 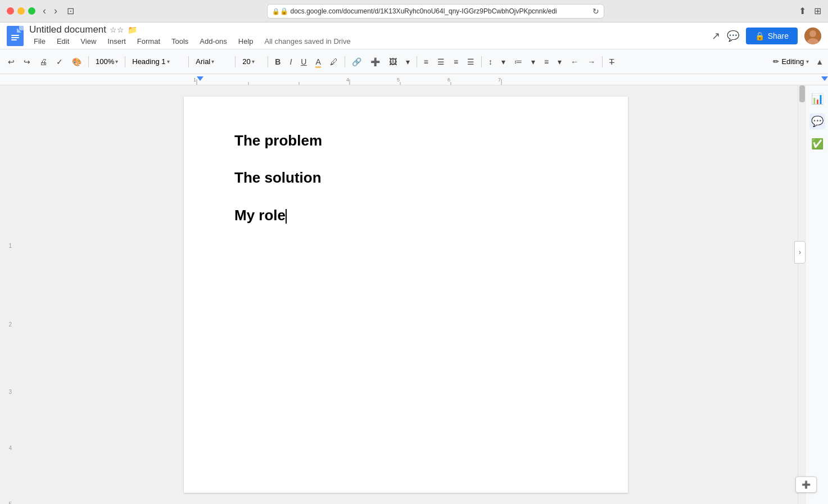 What do you see at coordinates (190, 30) in the screenshot?
I see `doc-title-row: Untitled document ☆ 📁` at bounding box center [190, 30].